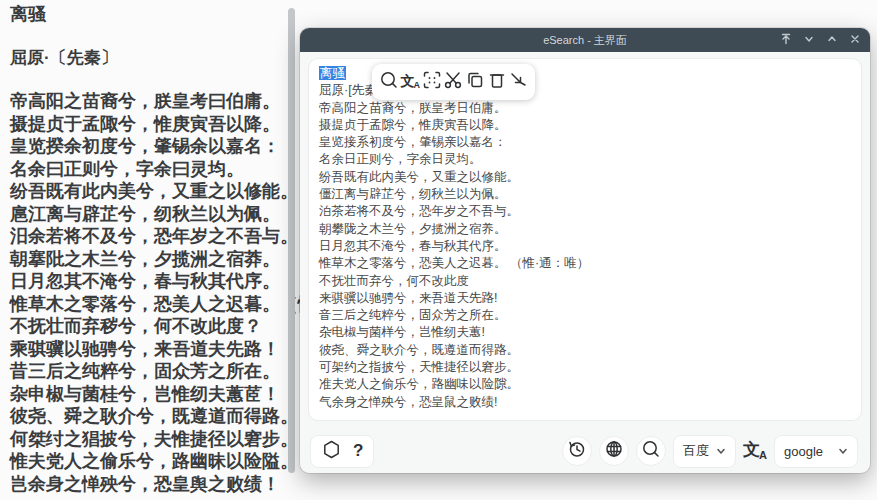 The height and width of the screenshot is (500, 877). What do you see at coordinates (496, 82) in the screenshot?
I see `clipboard-button` at bounding box center [496, 82].